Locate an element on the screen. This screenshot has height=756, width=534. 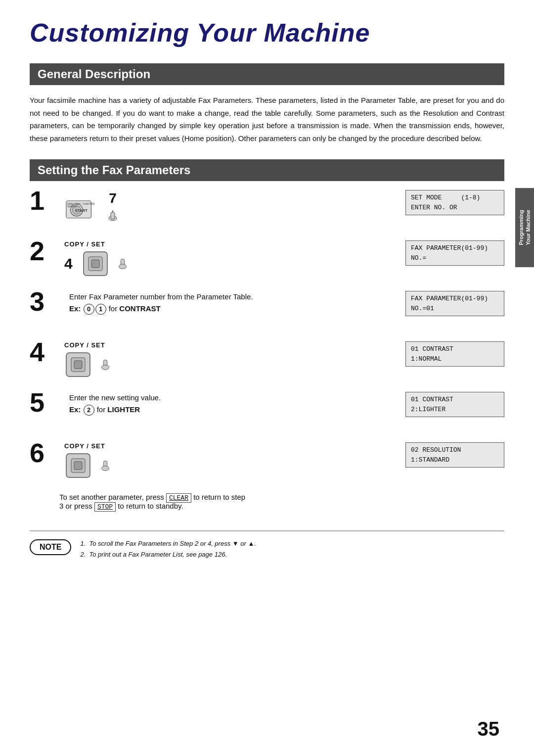
step-5-circle-2: 2 is located at coordinates (89, 410).